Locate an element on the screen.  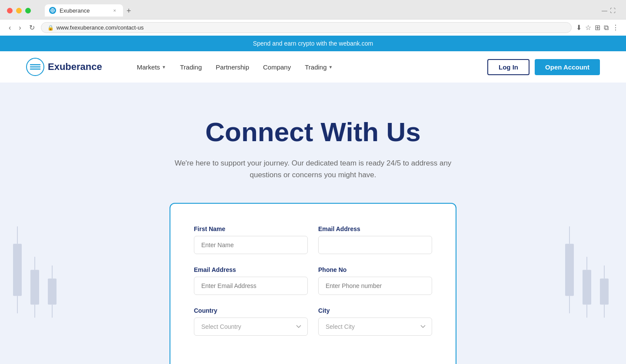
city-label: City is located at coordinates (375, 311).